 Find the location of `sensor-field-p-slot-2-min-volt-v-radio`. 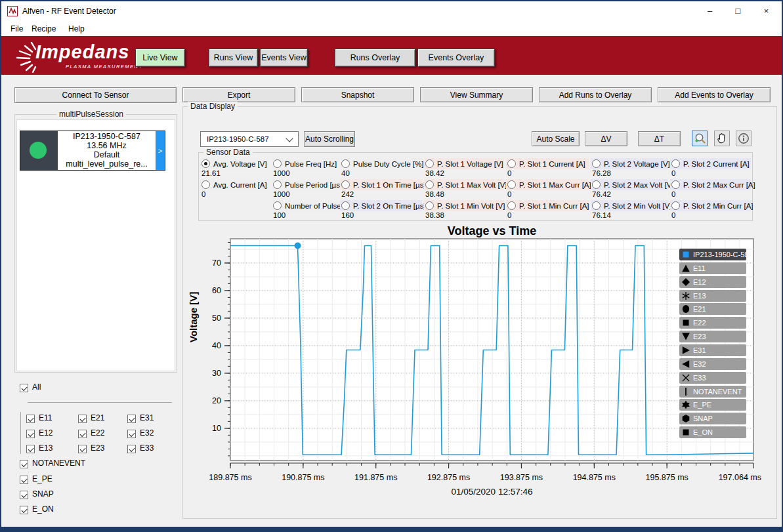

sensor-field-p-slot-2-min-volt-v-radio is located at coordinates (596, 206).